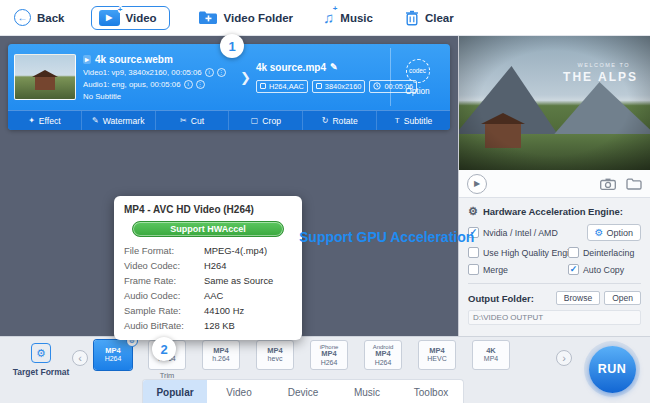  Describe the element at coordinates (554, 103) in the screenshot. I see `vignette-overlay` at that location.